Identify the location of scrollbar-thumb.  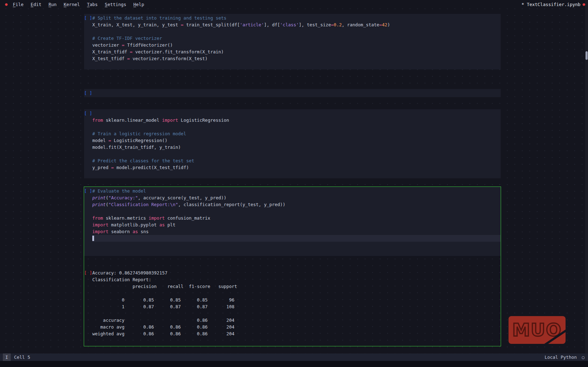
(587, 56).